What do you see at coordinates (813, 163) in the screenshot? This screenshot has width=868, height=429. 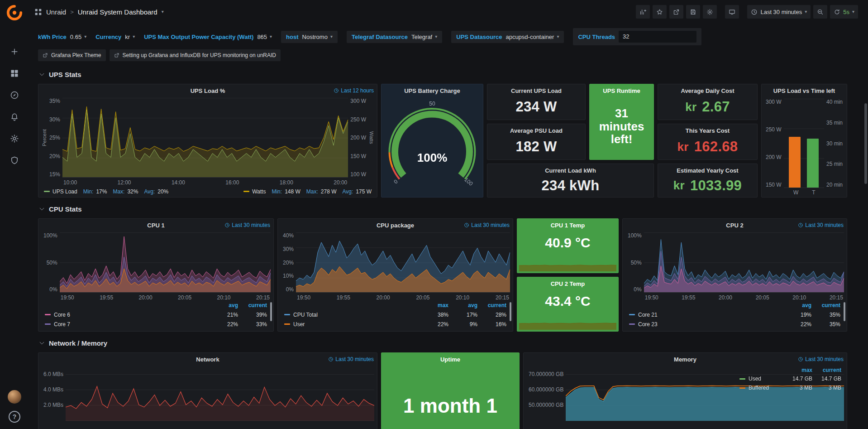 I see `bar-time-left` at bounding box center [813, 163].